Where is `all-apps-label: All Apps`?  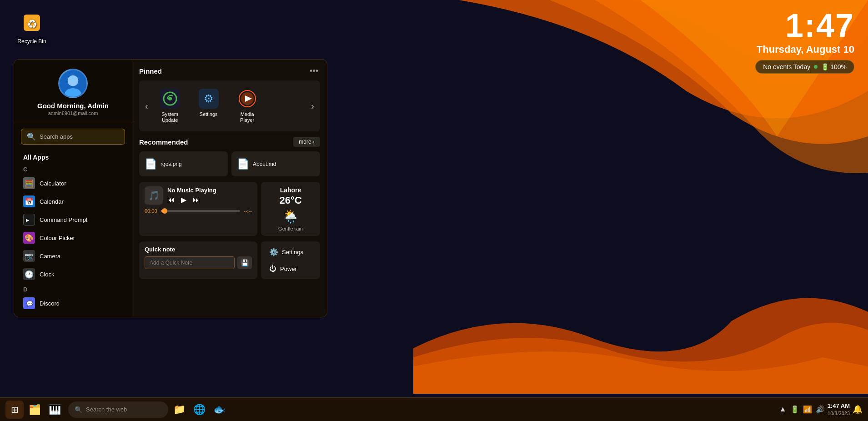 all-apps-label: All Apps is located at coordinates (73, 156).